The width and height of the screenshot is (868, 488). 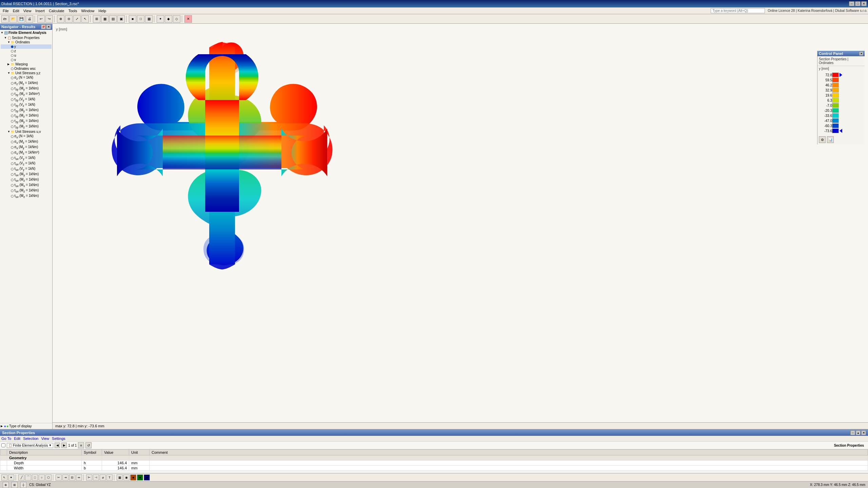 I want to click on tb-print: 🖨, so click(x=29, y=19).